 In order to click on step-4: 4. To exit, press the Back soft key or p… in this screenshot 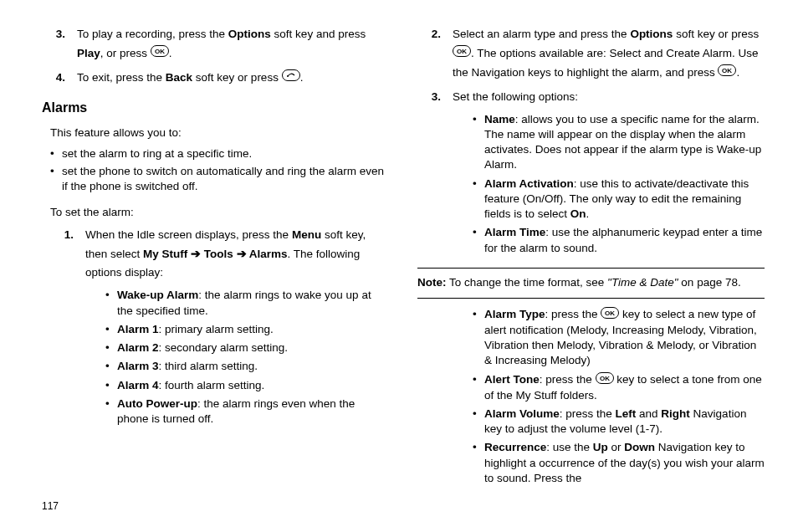, I will do `click(216, 79)`.